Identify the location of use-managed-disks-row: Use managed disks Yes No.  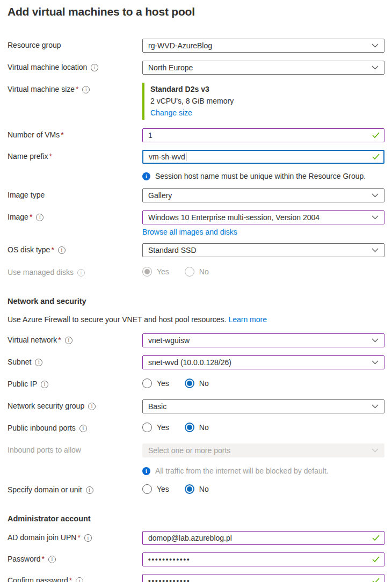
(196, 272).